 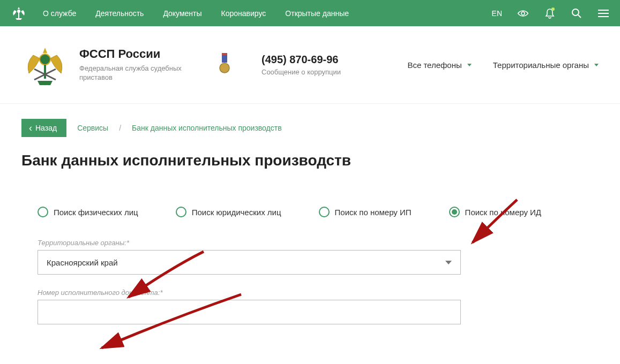 I want to click on topnav-right: EN, so click(x=551, y=13).